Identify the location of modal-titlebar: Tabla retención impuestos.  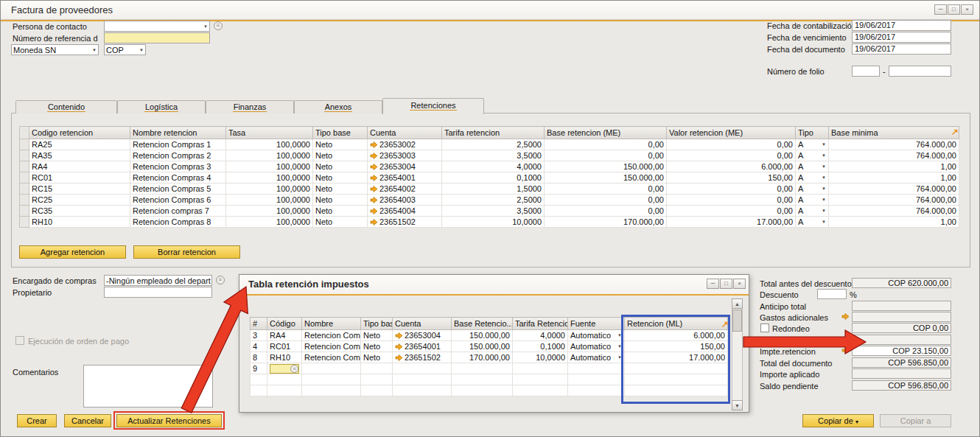
(494, 284).